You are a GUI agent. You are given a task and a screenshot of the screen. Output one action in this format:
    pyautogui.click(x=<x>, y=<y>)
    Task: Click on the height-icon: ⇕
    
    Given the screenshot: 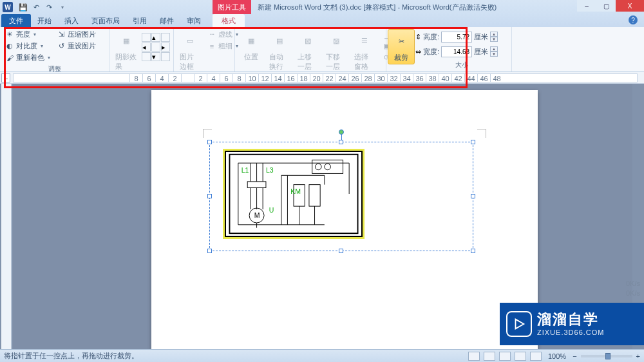 What is the action you would take?
    pyautogui.click(x=419, y=37)
    